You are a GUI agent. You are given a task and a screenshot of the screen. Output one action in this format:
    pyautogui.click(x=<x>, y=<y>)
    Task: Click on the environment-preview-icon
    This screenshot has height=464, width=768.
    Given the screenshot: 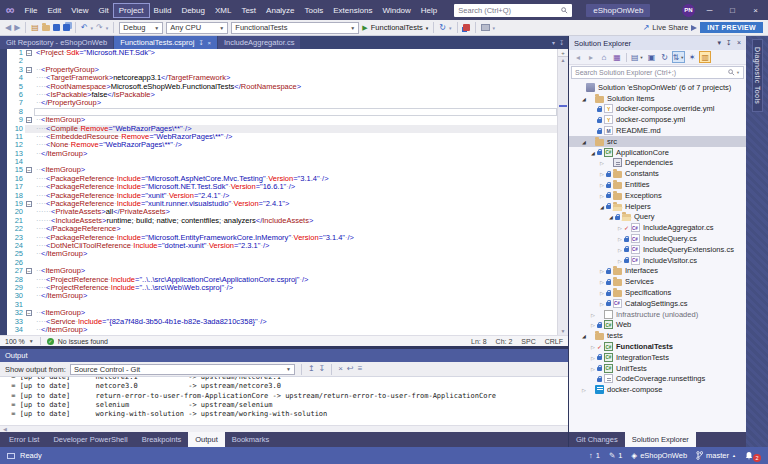 What is the action you would take?
    pyautogui.click(x=486, y=28)
    